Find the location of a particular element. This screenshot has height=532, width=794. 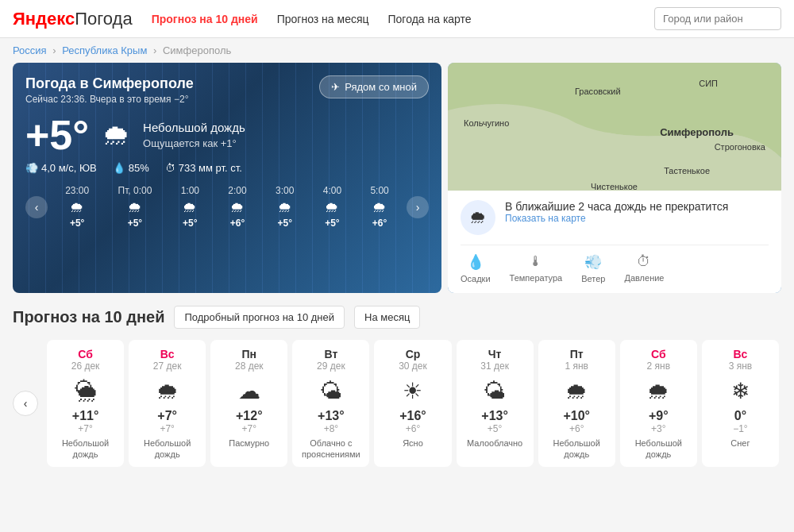

map-control-icon: 🌡 is located at coordinates (536, 262).